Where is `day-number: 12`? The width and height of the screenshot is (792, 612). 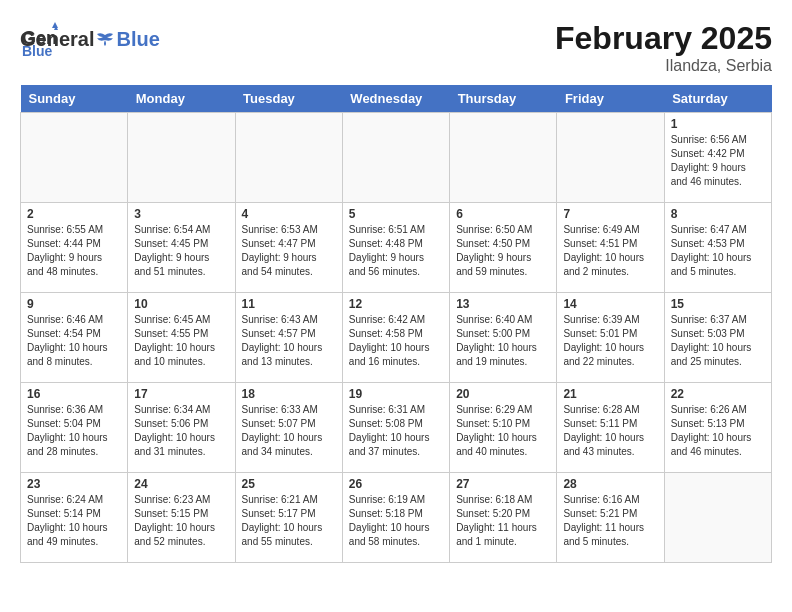
day-number: 12 is located at coordinates (396, 304).